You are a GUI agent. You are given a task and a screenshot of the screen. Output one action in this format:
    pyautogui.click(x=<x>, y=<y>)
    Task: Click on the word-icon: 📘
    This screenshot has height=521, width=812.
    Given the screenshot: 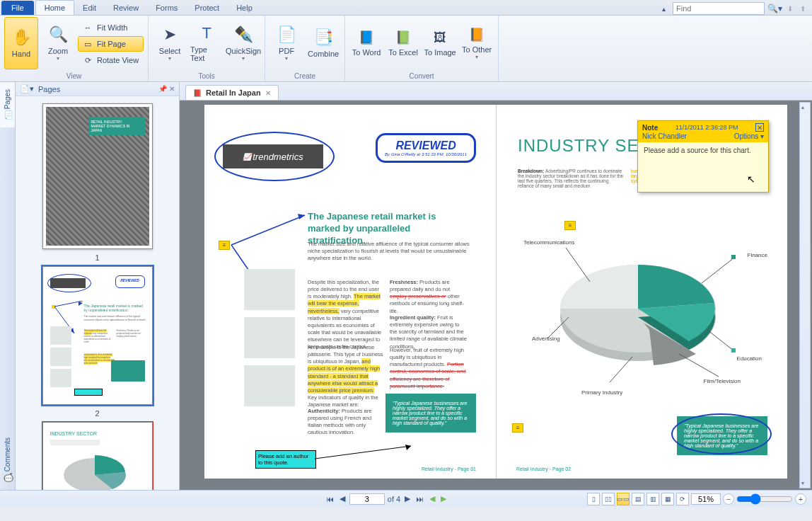 What is the action you would take?
    pyautogui.click(x=366, y=38)
    